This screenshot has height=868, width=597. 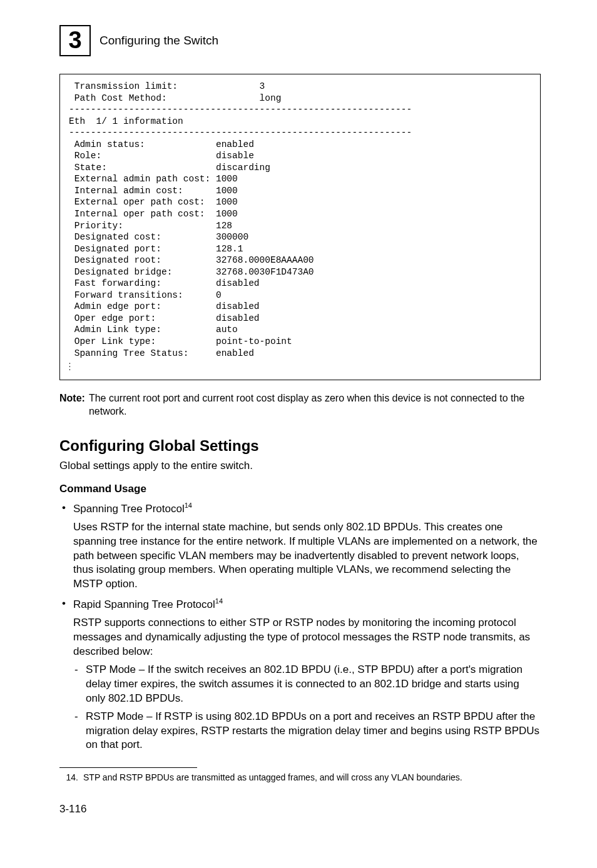 I want to click on note-label: Note:, so click(x=74, y=405).